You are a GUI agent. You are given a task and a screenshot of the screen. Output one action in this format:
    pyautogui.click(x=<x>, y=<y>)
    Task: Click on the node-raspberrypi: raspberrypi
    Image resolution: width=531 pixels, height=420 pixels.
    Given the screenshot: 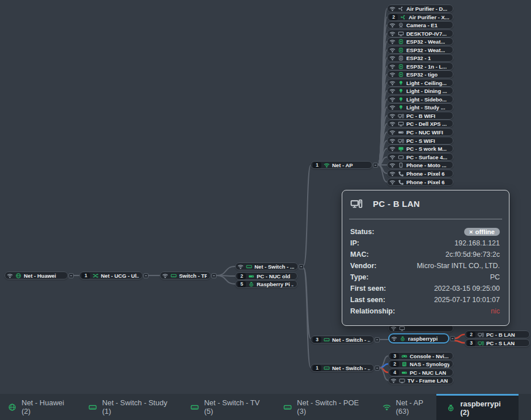 What is the action you would take?
    pyautogui.click(x=419, y=338)
    